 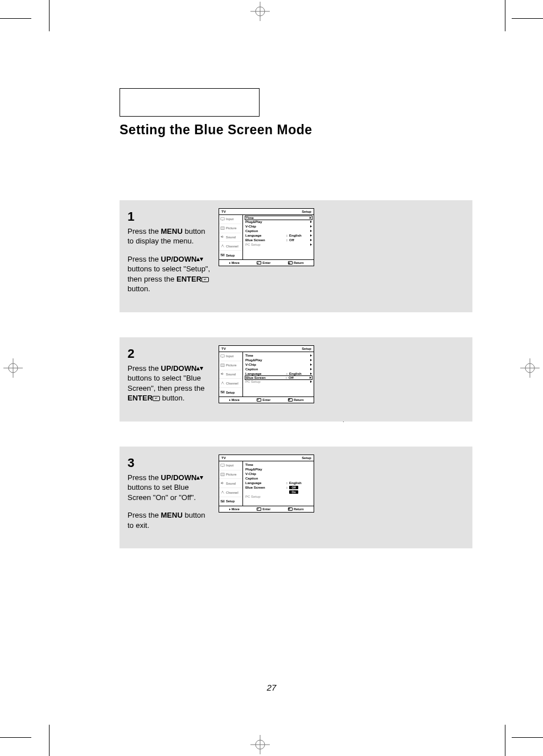 What do you see at coordinates (173, 496) in the screenshot?
I see `step-text: 3 Press the UP/DOWN buttons to set Blue …` at bounding box center [173, 496].